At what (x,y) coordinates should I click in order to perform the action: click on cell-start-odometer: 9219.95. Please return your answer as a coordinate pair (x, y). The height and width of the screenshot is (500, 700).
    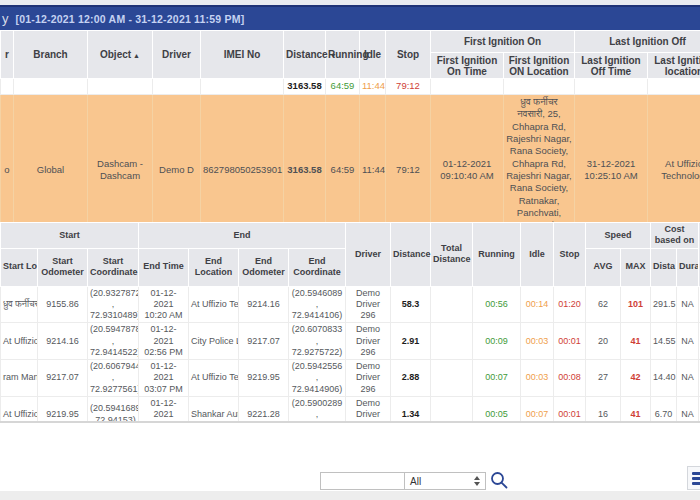
    Looking at the image, I should click on (63, 410).